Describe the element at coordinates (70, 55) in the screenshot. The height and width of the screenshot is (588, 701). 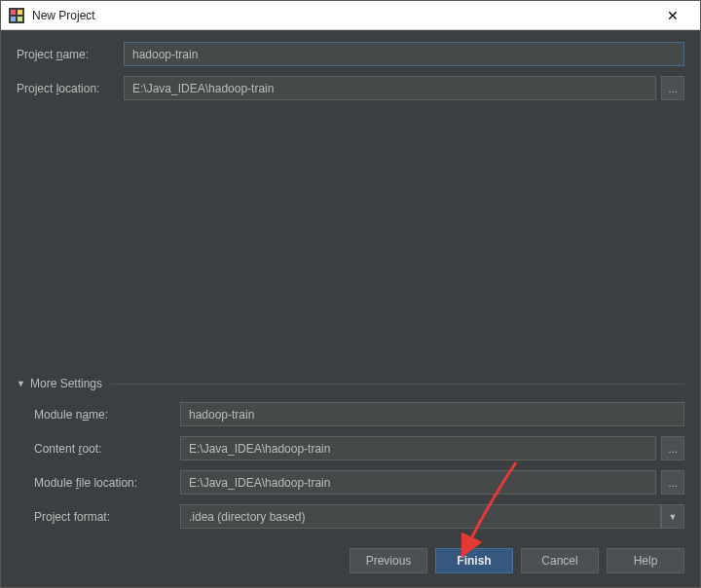
I see `project-name-label: Project name:` at that location.